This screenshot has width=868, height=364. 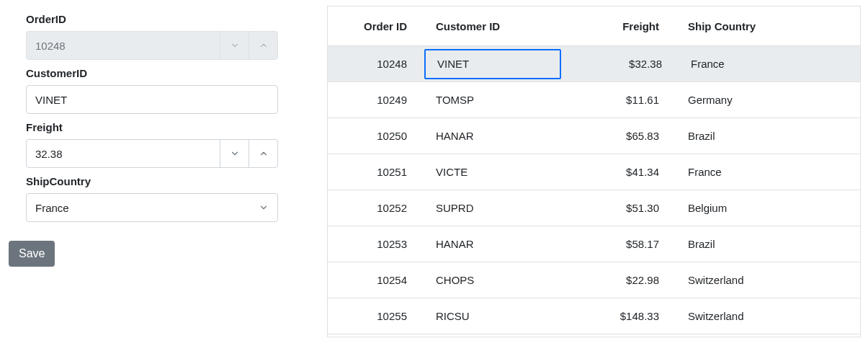 I want to click on cell-freight: $148.33, so click(x=616, y=316).